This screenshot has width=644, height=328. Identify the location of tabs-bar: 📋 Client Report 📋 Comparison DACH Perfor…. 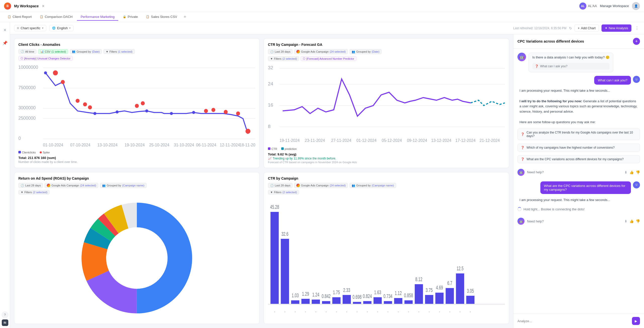
(322, 17).